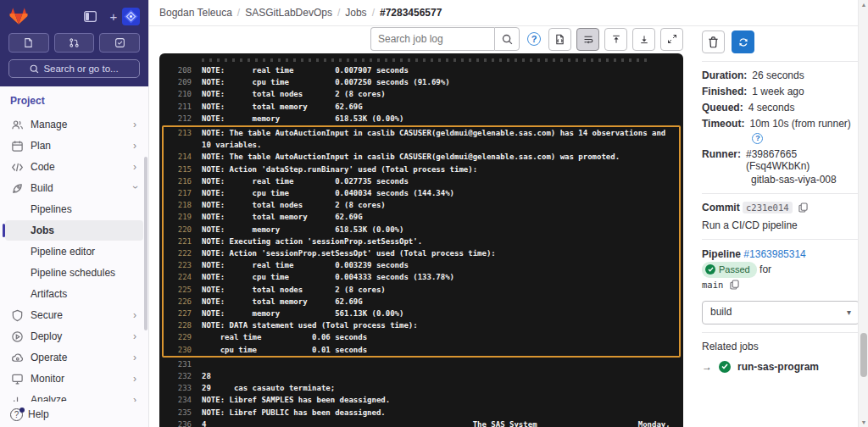 The height and width of the screenshot is (427, 868). Describe the element at coordinates (75, 42) in the screenshot. I see `merge-requests-shortcut-button` at that location.